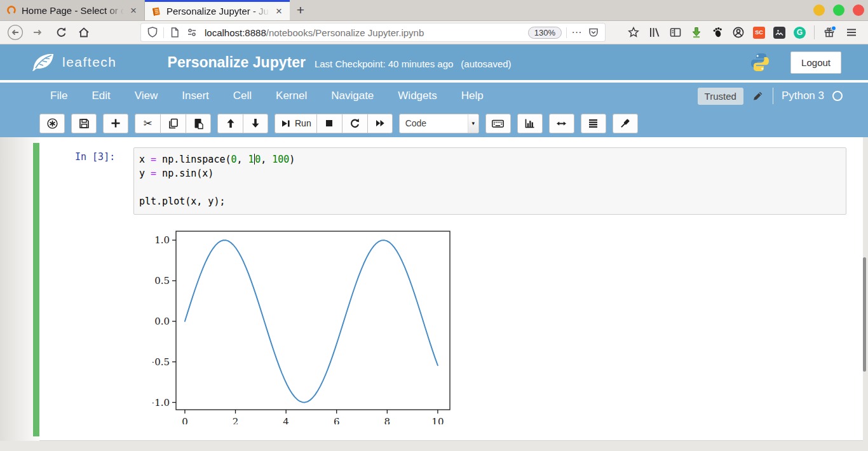 This screenshot has height=451, width=868. Describe the element at coordinates (473, 95) in the screenshot. I see `menu-item-help: Help` at that location.